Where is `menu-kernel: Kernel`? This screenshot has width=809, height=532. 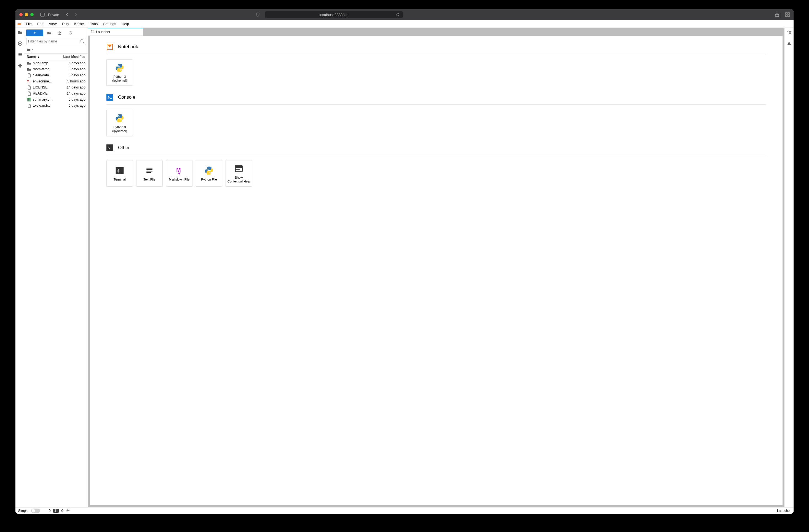 menu-kernel: Kernel is located at coordinates (80, 24).